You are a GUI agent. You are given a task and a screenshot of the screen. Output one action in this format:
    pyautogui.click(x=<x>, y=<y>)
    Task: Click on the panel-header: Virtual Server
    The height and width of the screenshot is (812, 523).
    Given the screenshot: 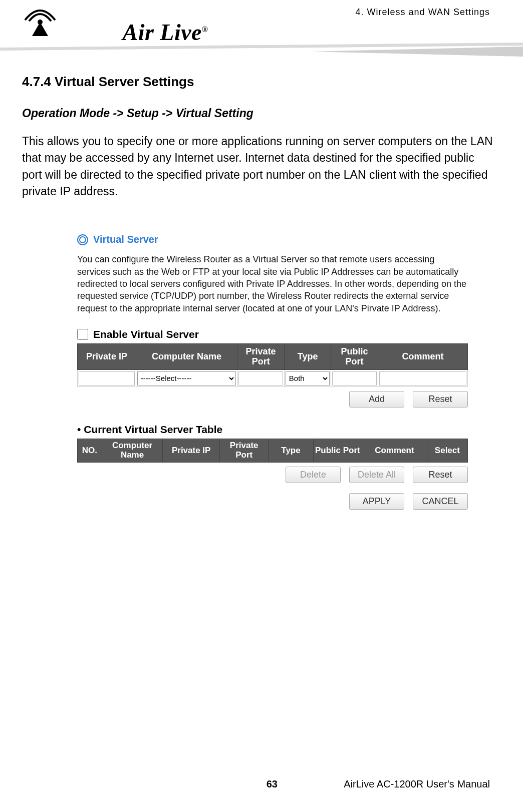 What is the action you would take?
    pyautogui.click(x=273, y=239)
    